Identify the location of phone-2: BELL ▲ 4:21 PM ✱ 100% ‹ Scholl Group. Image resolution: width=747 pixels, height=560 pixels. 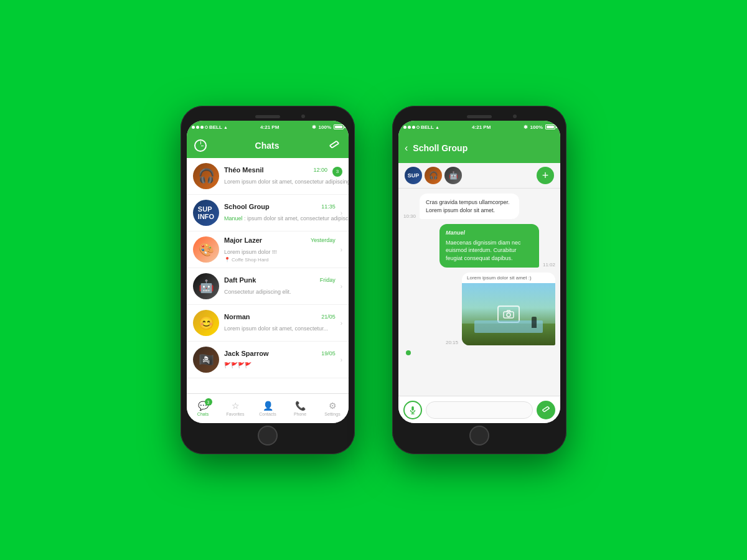
(479, 280).